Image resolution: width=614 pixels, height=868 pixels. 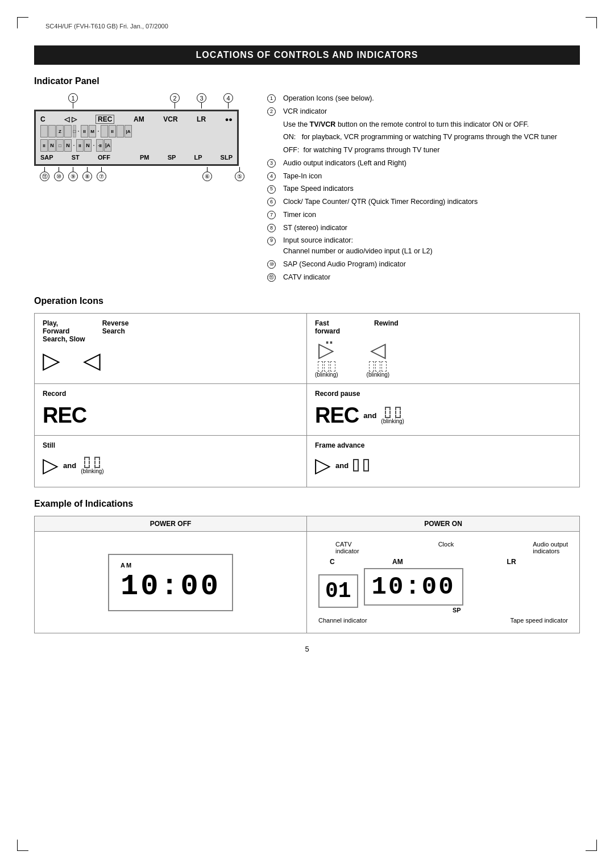 What do you see at coordinates (424, 164) in the screenshot?
I see `indicator-item-3: 3 Audio output indicators (Left and Righ…` at bounding box center [424, 164].